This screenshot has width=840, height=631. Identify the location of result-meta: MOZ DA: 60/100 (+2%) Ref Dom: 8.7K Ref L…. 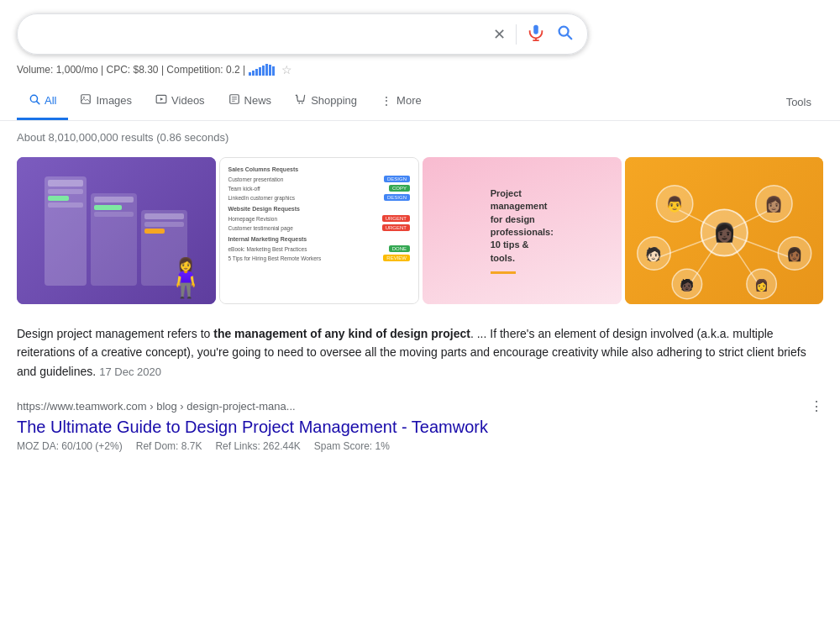
(420, 446).